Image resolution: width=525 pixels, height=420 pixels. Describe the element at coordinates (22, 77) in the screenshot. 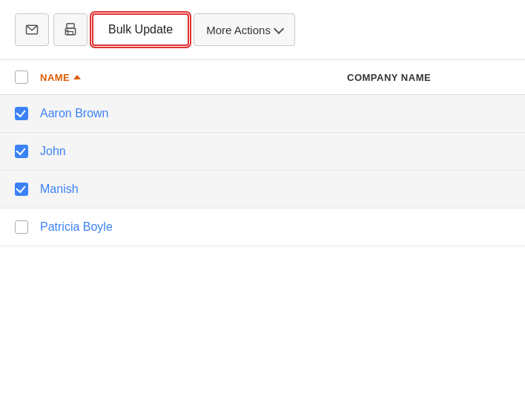

I see `select-all-checkbox` at that location.